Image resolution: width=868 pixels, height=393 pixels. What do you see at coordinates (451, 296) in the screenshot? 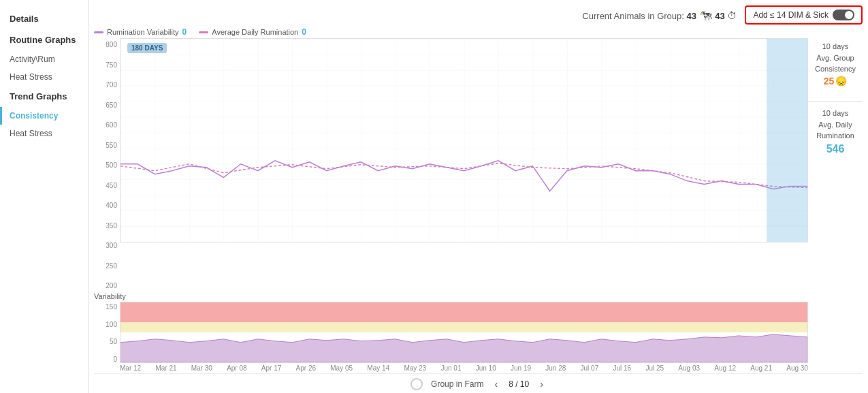
I see `variability-label: Variability` at bounding box center [451, 296].